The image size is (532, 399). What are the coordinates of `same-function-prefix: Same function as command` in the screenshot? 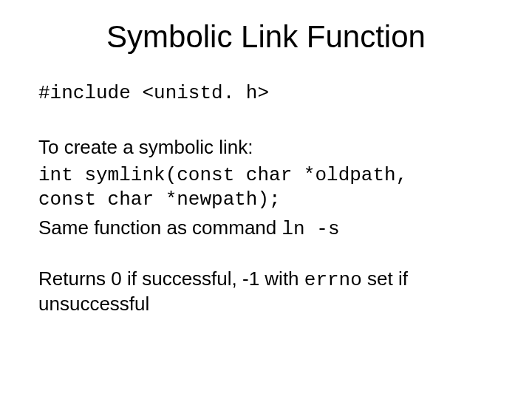 It's located at (160, 228).